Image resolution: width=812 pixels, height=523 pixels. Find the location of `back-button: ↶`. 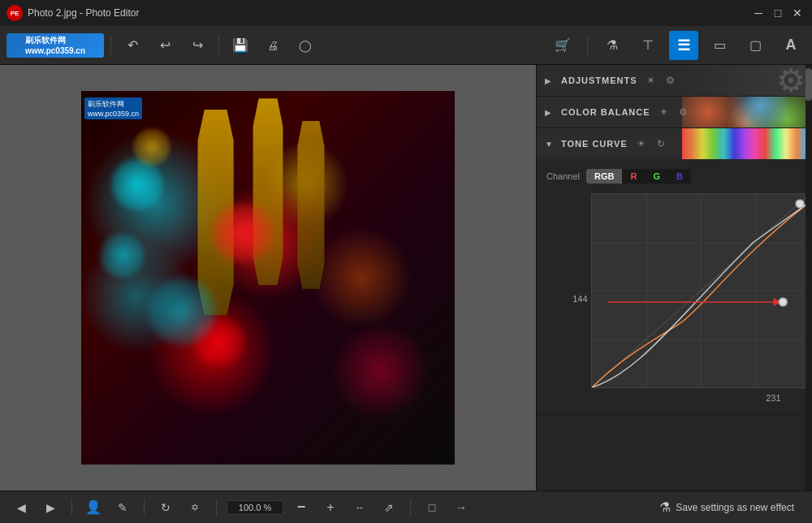

back-button: ↶ is located at coordinates (132, 45).